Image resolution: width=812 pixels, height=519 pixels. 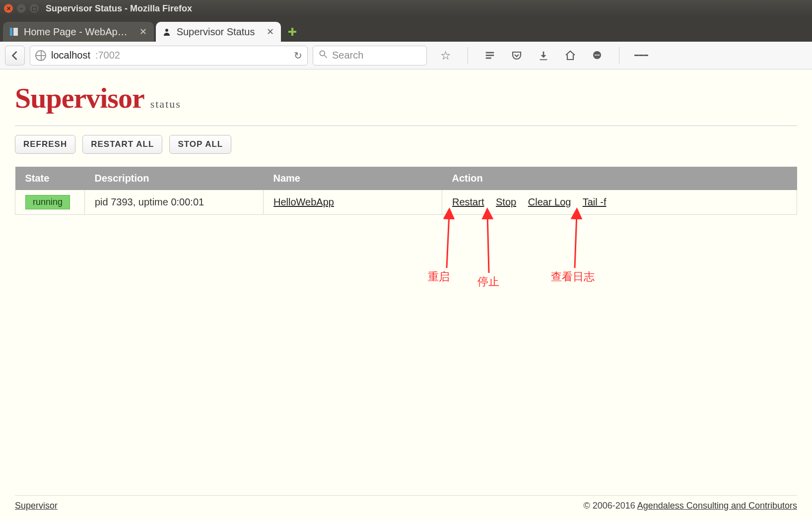 What do you see at coordinates (439, 277) in the screenshot?
I see `annot-restart: 重启` at bounding box center [439, 277].